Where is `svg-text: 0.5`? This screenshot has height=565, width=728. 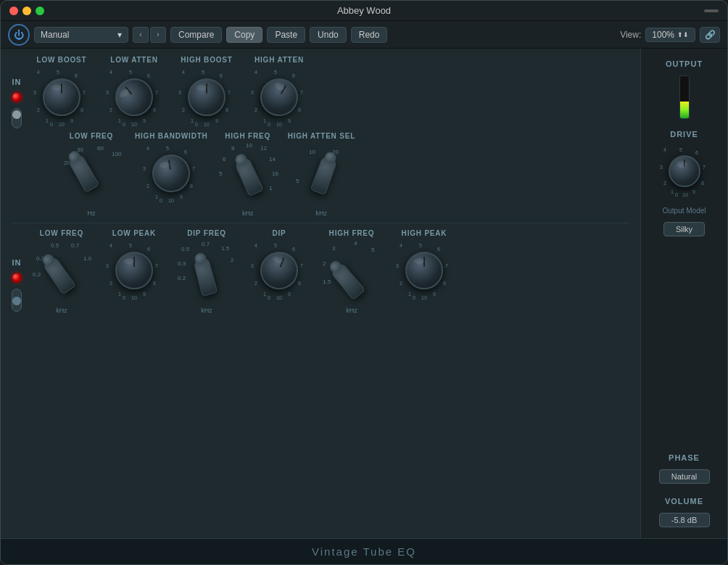
svg-text: 0.5 is located at coordinates (55, 245).